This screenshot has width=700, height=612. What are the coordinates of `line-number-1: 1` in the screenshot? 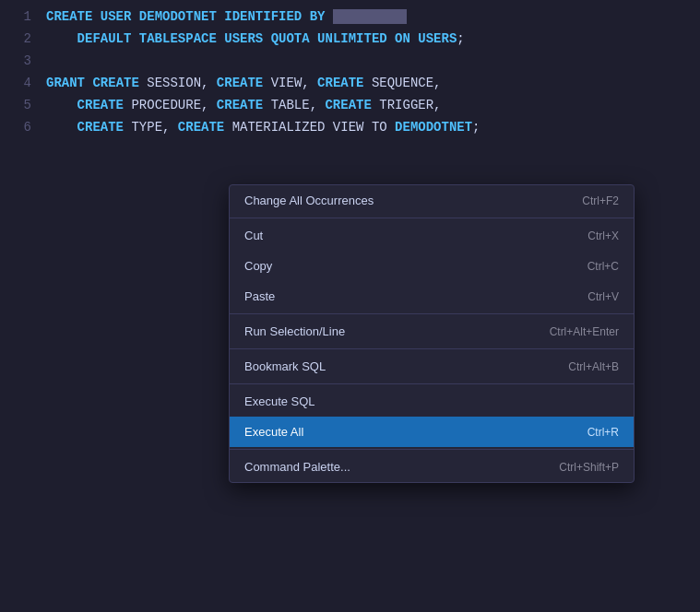 It's located at (23, 17).